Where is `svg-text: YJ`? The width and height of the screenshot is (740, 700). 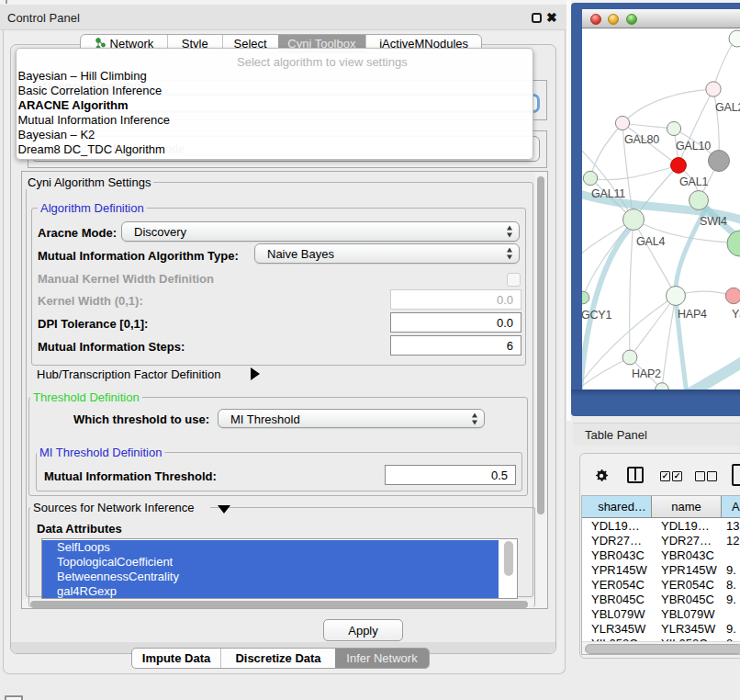
svg-text: YJ is located at coordinates (736, 314).